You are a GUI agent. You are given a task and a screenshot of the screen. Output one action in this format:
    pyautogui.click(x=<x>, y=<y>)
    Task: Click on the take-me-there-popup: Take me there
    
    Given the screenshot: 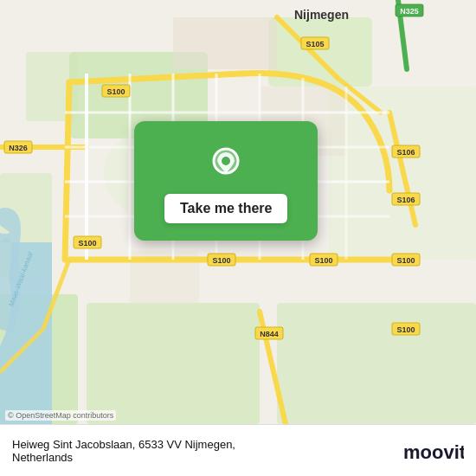 What is the action you would take?
    pyautogui.click(x=226, y=181)
    